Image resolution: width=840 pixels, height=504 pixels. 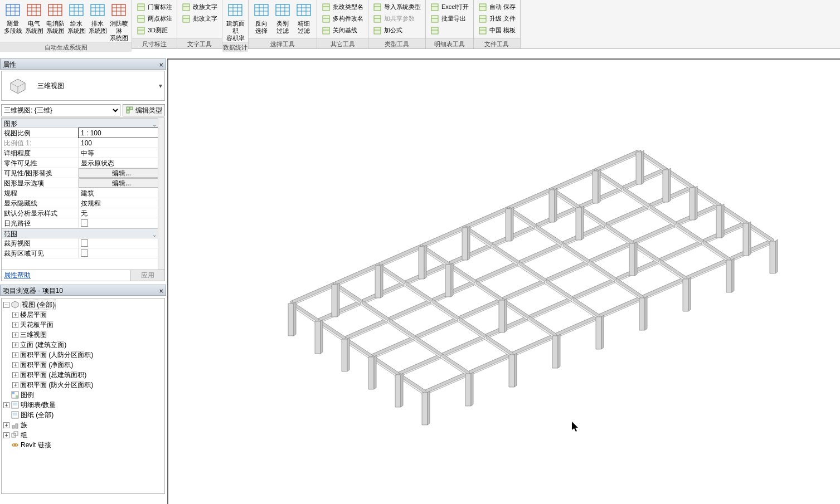 I want to click on ribbon-button: 排水 系统图, so click(x=98, y=18).